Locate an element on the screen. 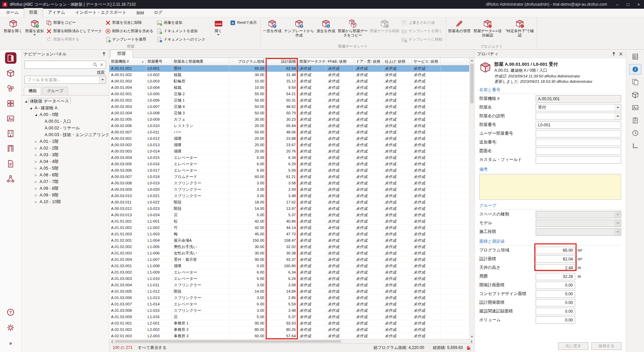 The image size is (644, 352). table-row: A.00.03.011L0-022階段18.0017.62未作成未作成未作成未作… is located at coordinates (292, 202).